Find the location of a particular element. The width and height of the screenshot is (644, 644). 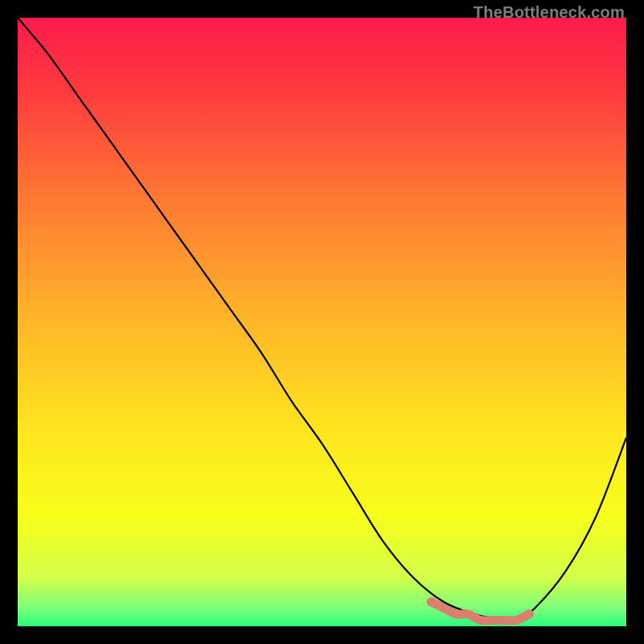

optimal-zone-highlight is located at coordinates (480, 612).